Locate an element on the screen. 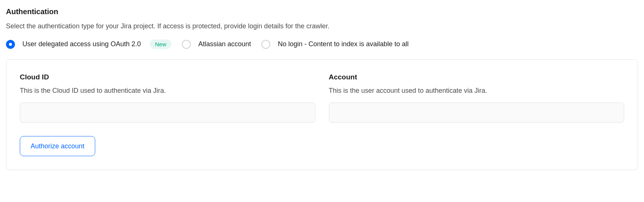  account-label: Account is located at coordinates (477, 77).